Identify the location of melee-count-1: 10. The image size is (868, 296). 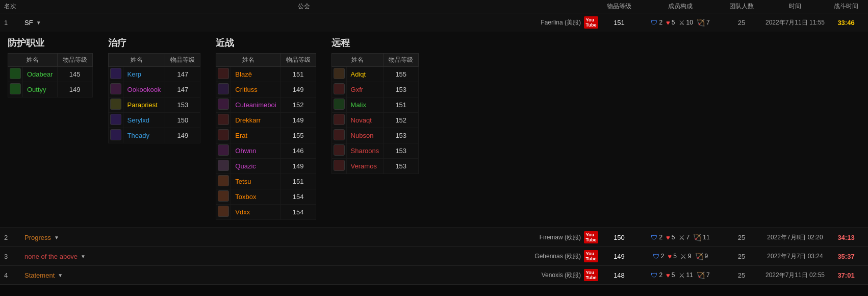
(690, 22).